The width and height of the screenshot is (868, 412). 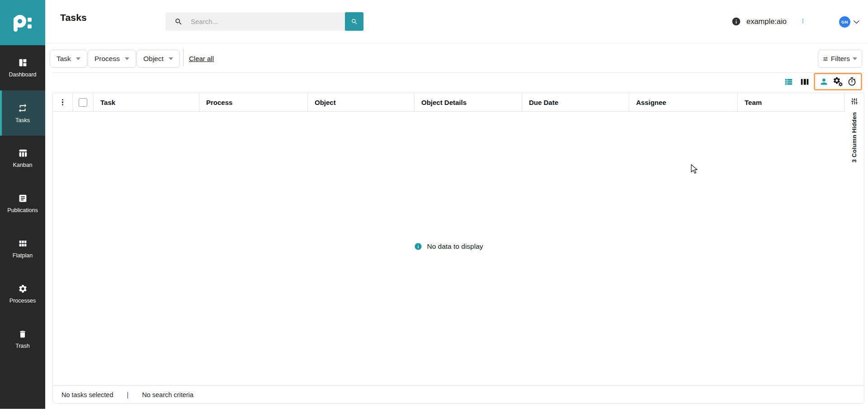 What do you see at coordinates (73, 18) in the screenshot?
I see `page-title: Tasks` at bounding box center [73, 18].